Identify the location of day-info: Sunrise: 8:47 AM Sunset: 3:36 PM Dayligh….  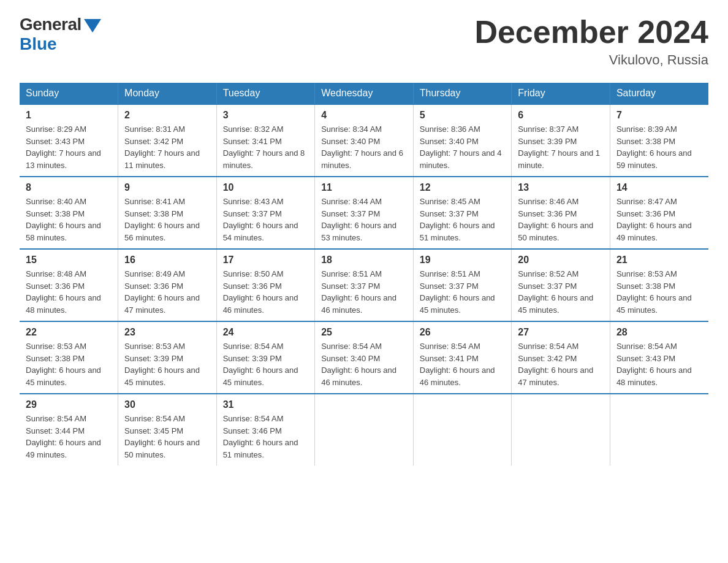
(659, 220).